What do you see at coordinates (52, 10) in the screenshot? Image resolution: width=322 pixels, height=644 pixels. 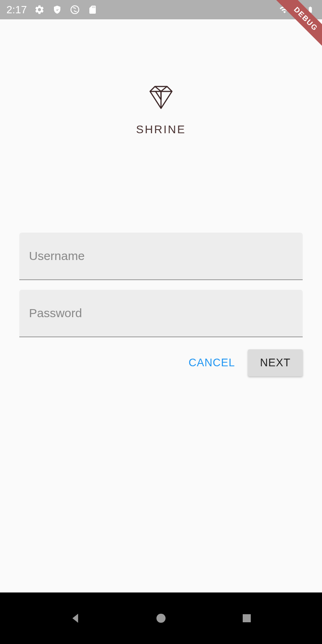 I see `status-left-group: 2:17` at bounding box center [52, 10].